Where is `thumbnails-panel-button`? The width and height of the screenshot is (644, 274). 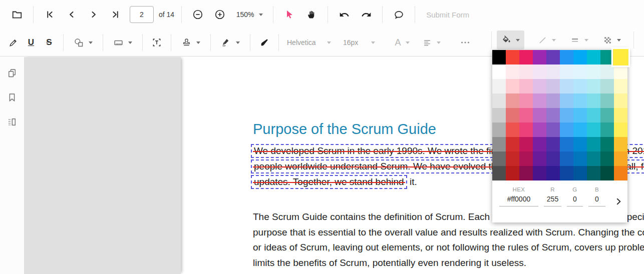 thumbnails-panel-button is located at coordinates (12, 73).